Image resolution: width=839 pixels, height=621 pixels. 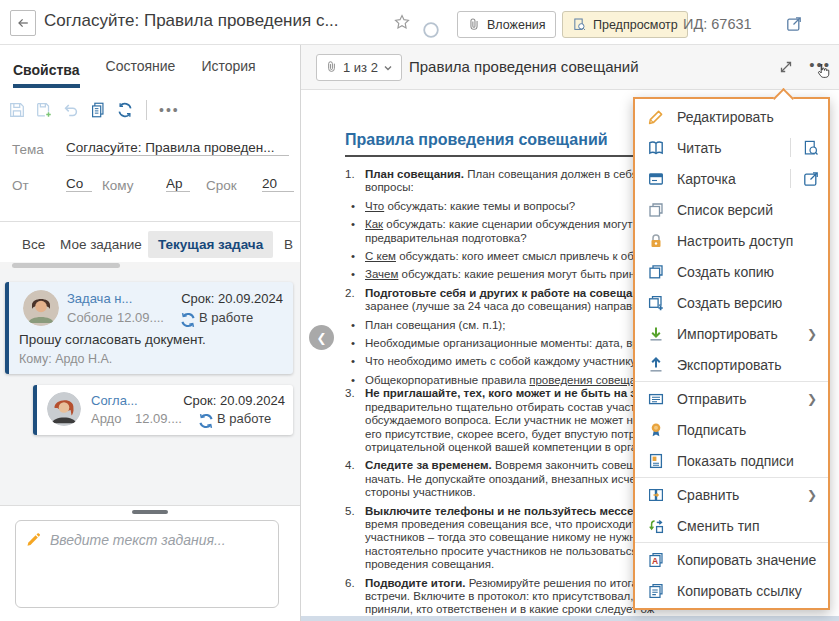 I want to click on section-divider, so click(x=150, y=222).